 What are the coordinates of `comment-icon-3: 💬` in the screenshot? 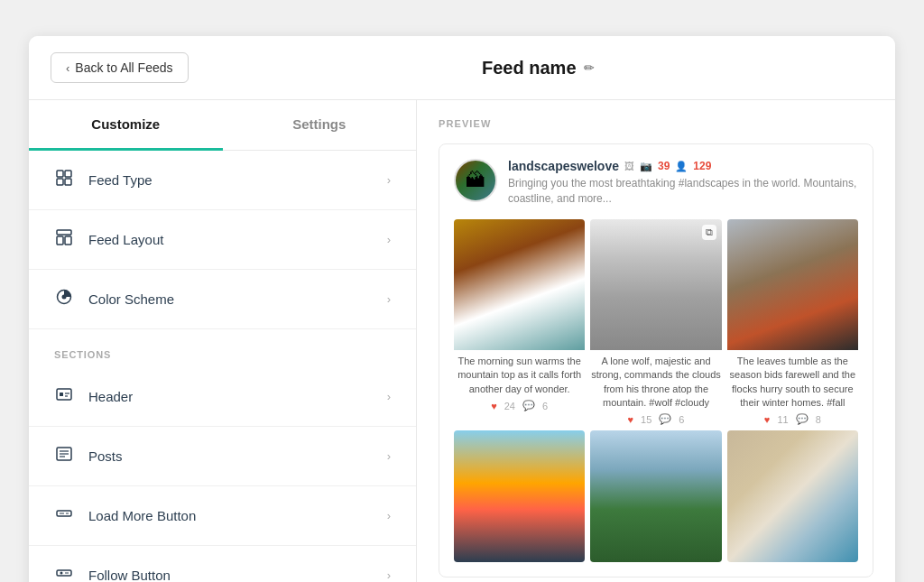 It's located at (802, 419).